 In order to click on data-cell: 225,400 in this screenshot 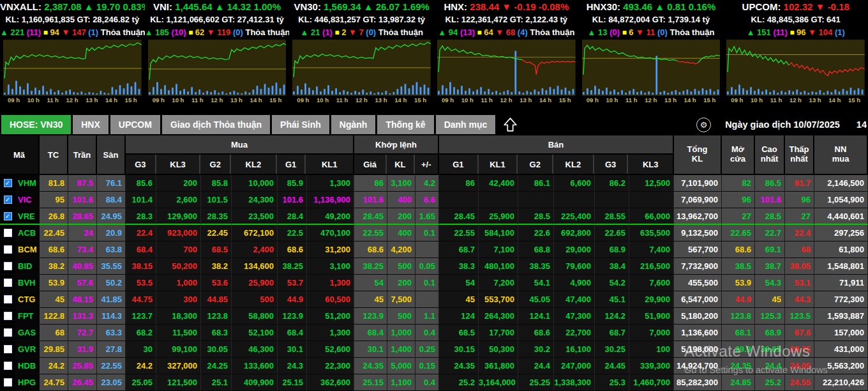, I will do `click(574, 217)`.